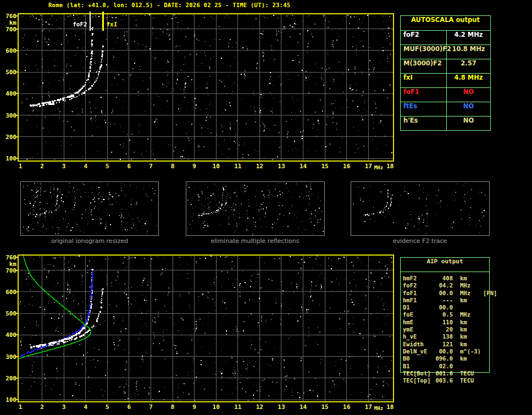 This screenshot has height=415, width=532. Describe the element at coordinates (424, 66) in the screenshot. I see `autoscala-param-label: M(3000)F2` at that location.